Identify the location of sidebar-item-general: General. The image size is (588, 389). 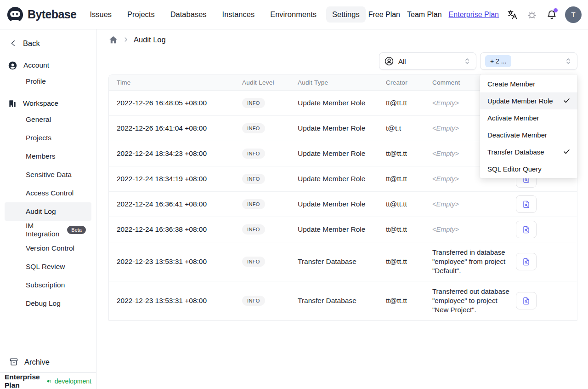
(48, 120).